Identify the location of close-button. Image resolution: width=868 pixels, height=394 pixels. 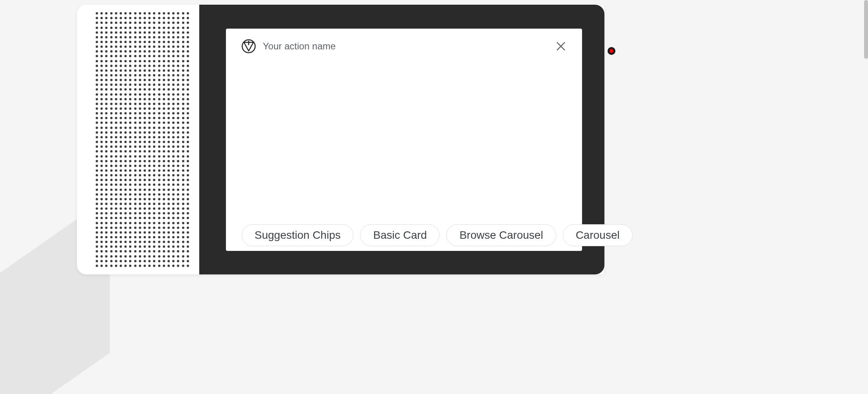
(561, 46).